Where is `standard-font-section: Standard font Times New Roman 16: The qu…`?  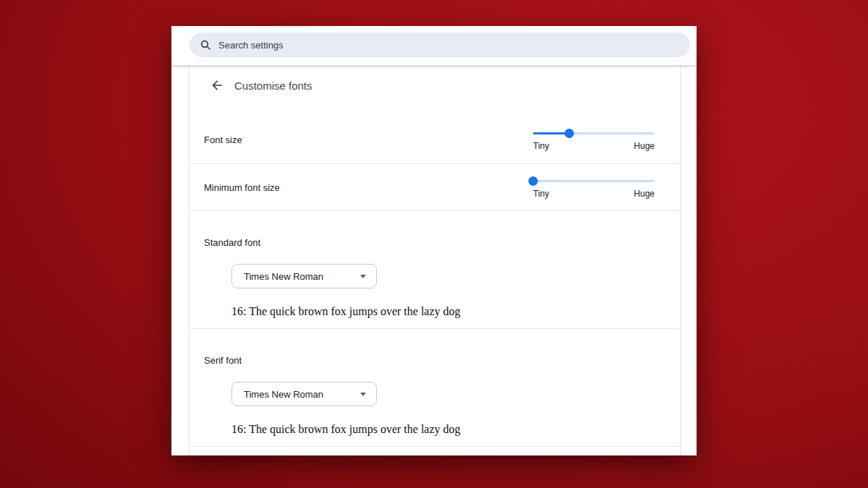
standard-font-section: Standard font Times New Roman 16: The qu… is located at coordinates (435, 270).